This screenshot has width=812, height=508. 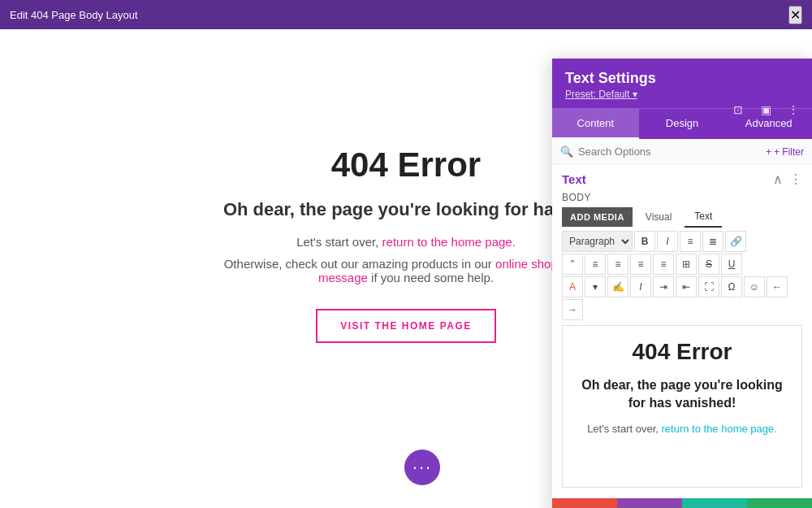 I want to click on canvas-404-heading: 404 Error, so click(x=406, y=165).